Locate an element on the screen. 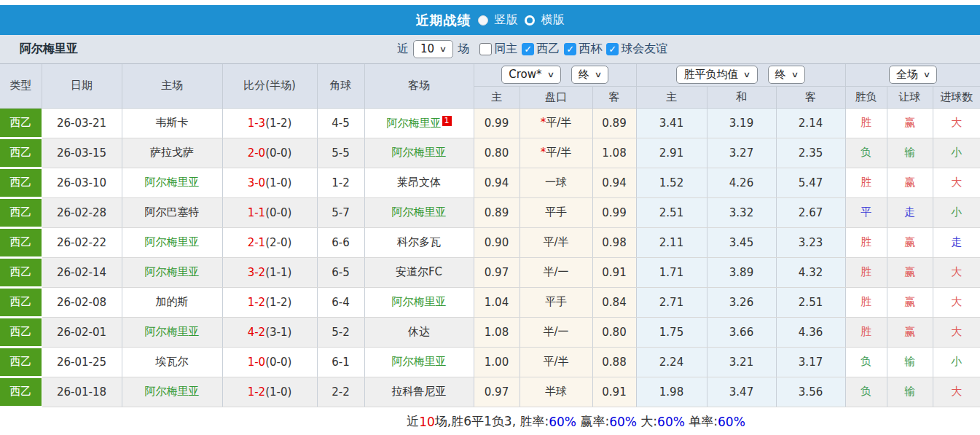 The height and width of the screenshot is (435, 980). score-fulltime: 2-0 is located at coordinates (256, 153).